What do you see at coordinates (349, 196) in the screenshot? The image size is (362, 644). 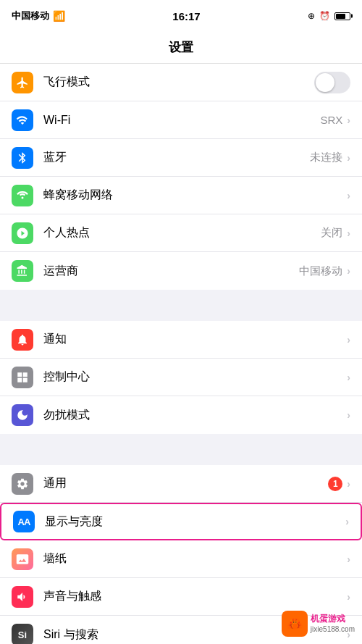 I see `cellular-chevron: ›` at bounding box center [349, 196].